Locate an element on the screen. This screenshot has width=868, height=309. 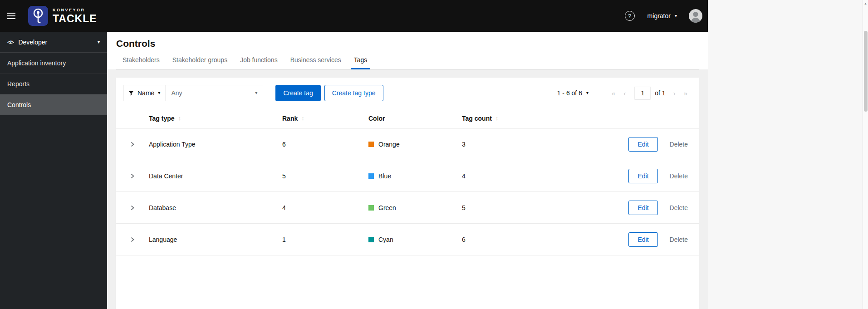
tag-type-value: Database is located at coordinates (162, 208).